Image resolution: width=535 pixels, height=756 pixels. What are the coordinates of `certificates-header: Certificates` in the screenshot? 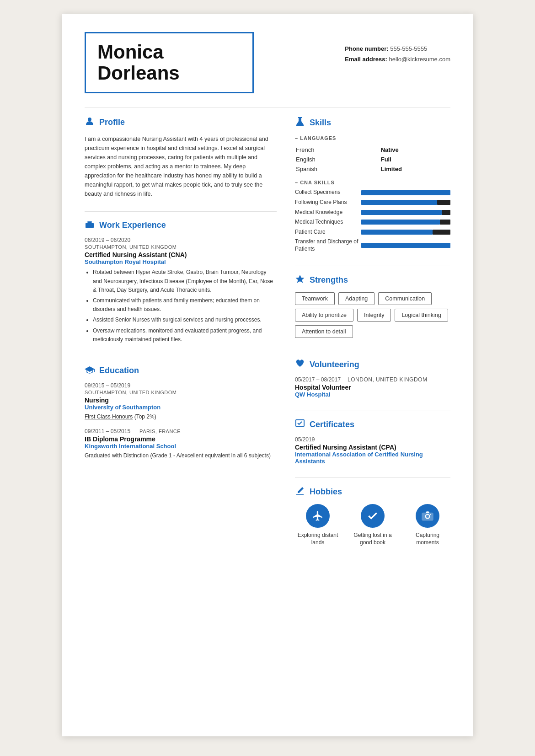 It's located at (373, 424).